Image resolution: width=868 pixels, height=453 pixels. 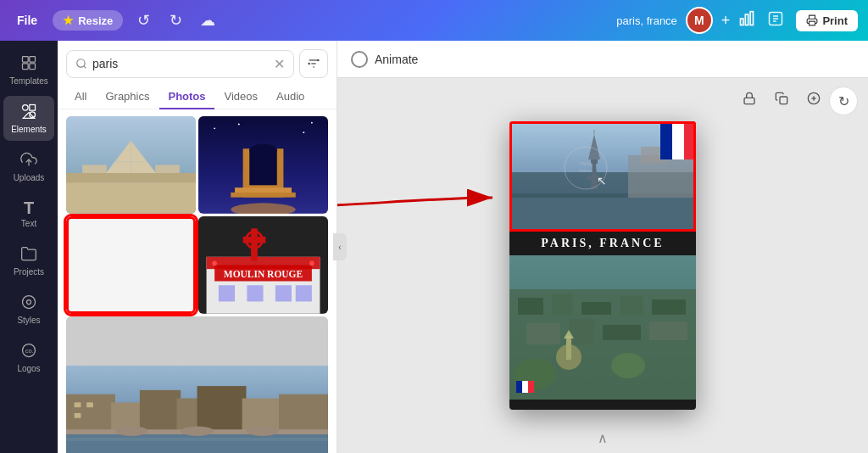 What do you see at coordinates (242, 97) in the screenshot?
I see `tab-videos: Videos` at bounding box center [242, 97].